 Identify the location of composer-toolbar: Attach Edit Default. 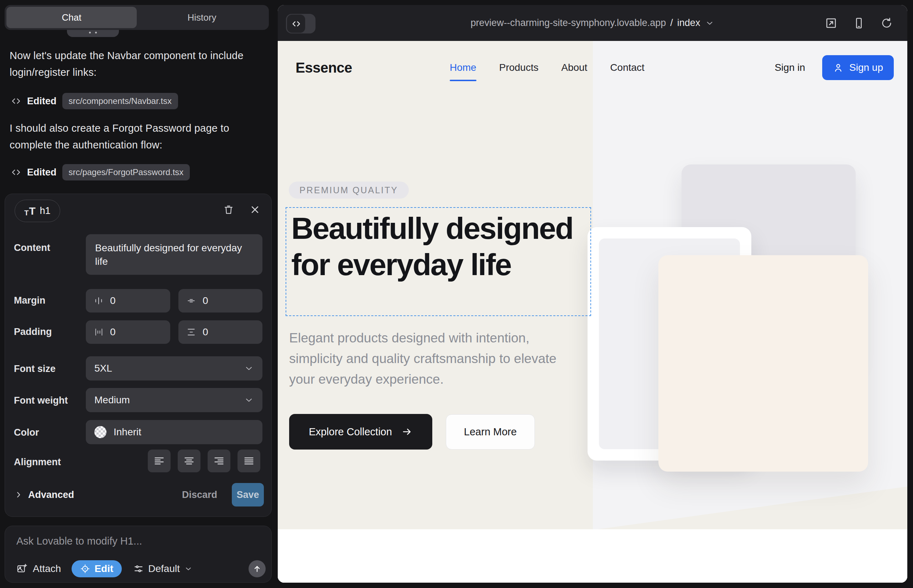
(141, 569).